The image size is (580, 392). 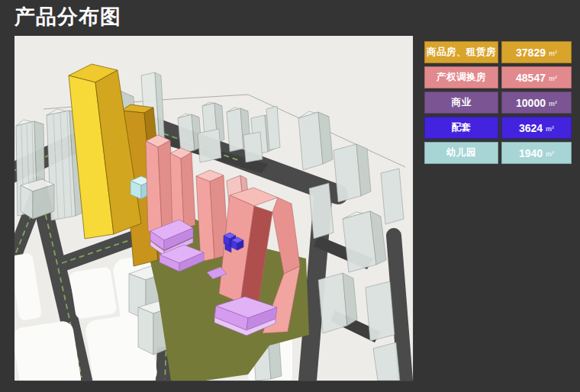 What do you see at coordinates (531, 103) in the screenshot?
I see `legend-value-number: 10000` at bounding box center [531, 103].